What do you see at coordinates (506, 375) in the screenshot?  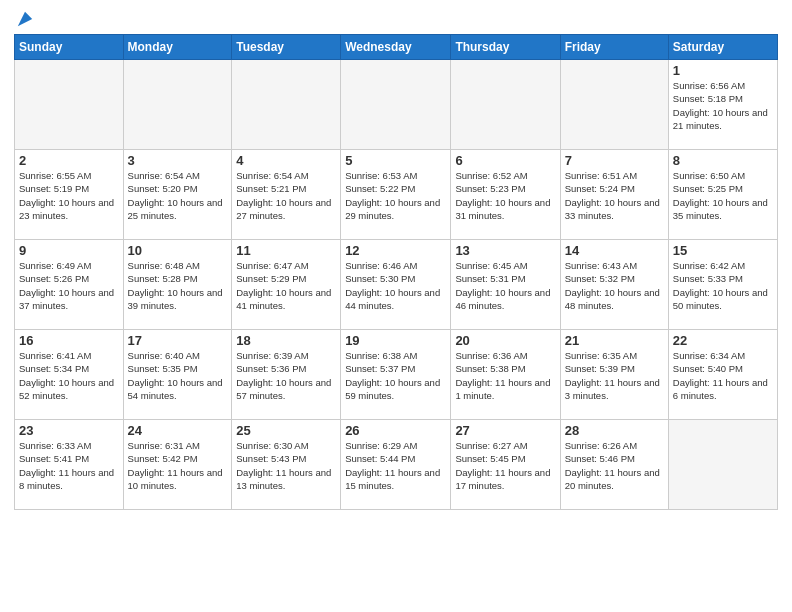 I see `calendar-cell: 20Sunrise: 6:36 AM Sunset: 5:38 PM Dayli…` at bounding box center [506, 375].